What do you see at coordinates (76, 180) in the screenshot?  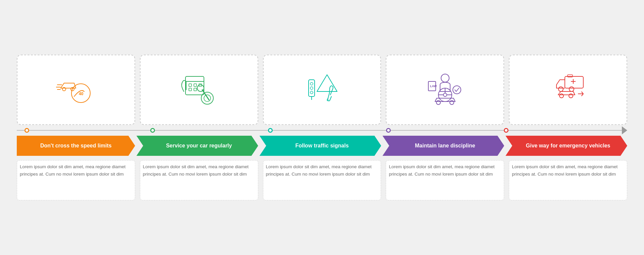 I see `desc-1: Lorem ipsum dolor sit dim amet, mea regi…` at bounding box center [76, 180].